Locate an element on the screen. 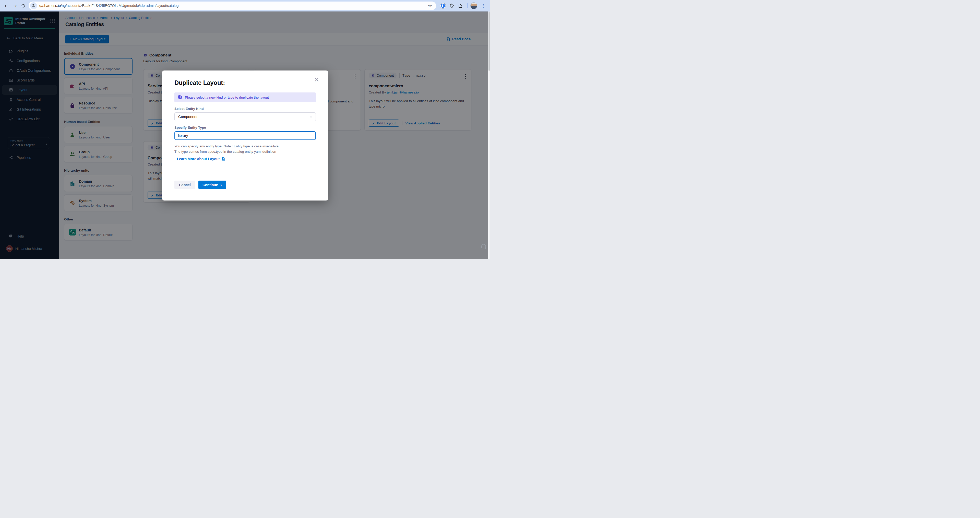 The image size is (980, 518). entity-kind-select: Component is located at coordinates (245, 116).